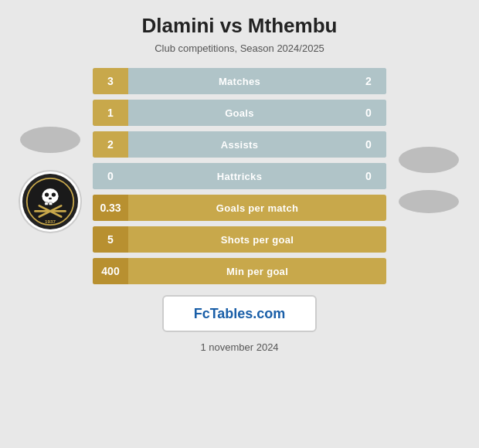 This screenshot has width=479, height=448. I want to click on left-club-badge: 1937, so click(50, 202).